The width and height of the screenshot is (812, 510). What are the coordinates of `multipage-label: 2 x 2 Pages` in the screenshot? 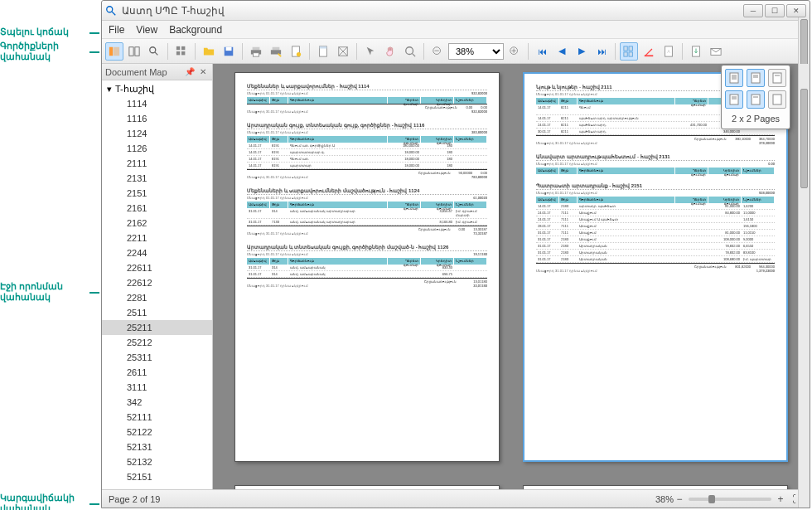 It's located at (756, 119).